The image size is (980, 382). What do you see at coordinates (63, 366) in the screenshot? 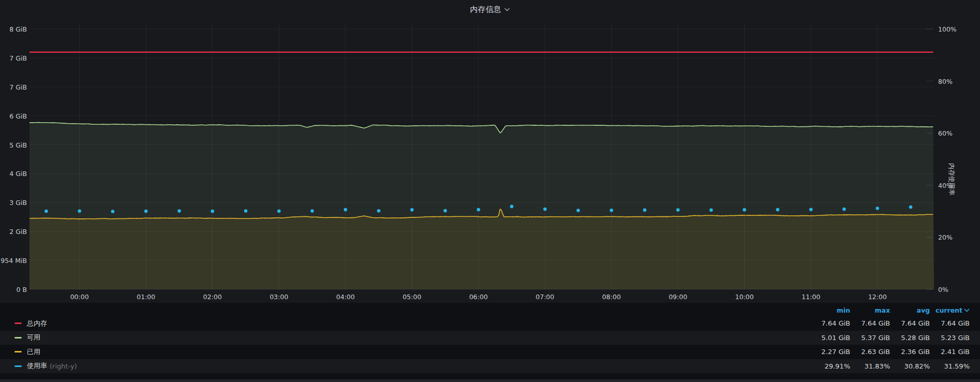
I see `series-axis-suffix: (right-y)` at bounding box center [63, 366].